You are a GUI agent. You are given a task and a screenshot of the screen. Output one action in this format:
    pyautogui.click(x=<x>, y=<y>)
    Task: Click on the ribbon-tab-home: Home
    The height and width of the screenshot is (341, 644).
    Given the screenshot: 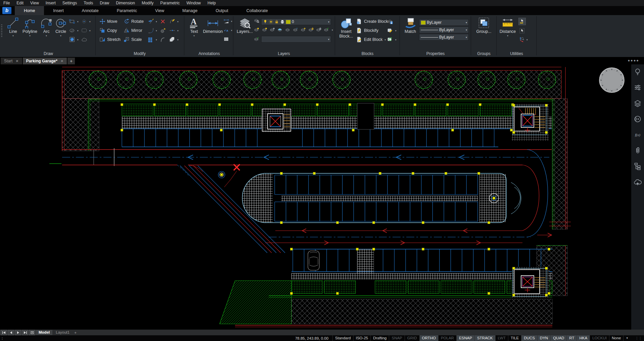 What is the action you would take?
    pyautogui.click(x=30, y=11)
    